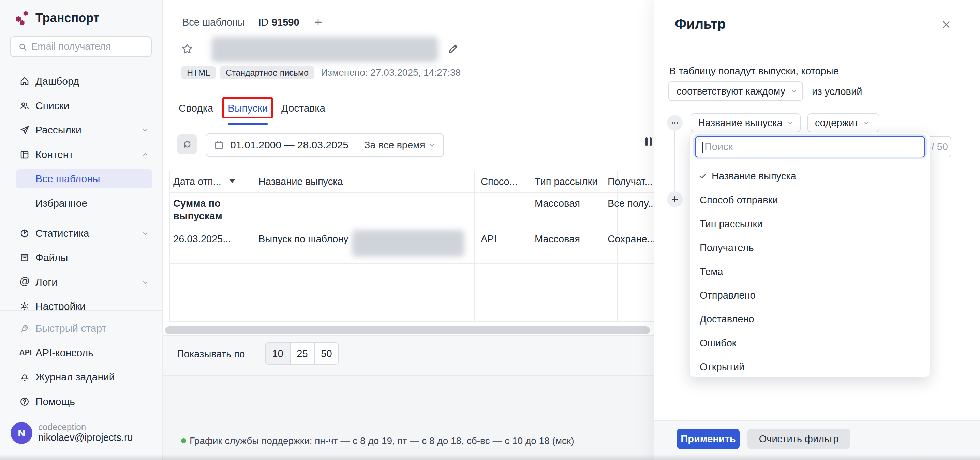 This screenshot has width=980, height=460. What do you see at coordinates (23, 47) in the screenshot?
I see `search-icon` at bounding box center [23, 47].